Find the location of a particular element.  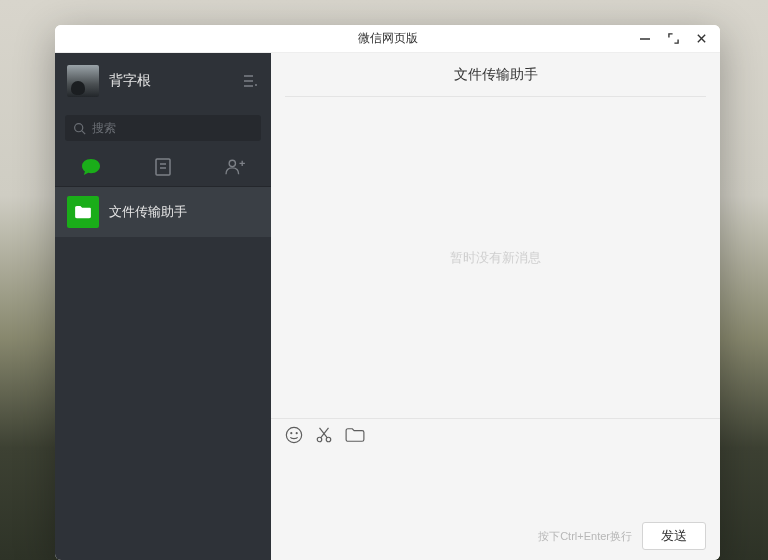

folder-icon is located at coordinates (83, 212).